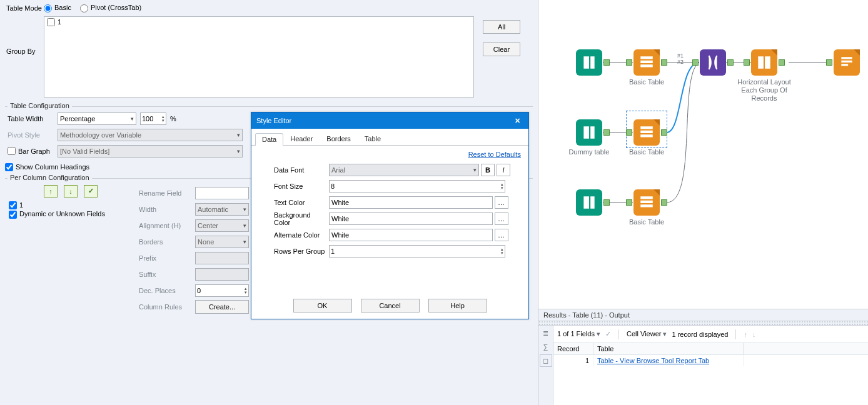  I want to click on tab-table: Table, so click(373, 139).